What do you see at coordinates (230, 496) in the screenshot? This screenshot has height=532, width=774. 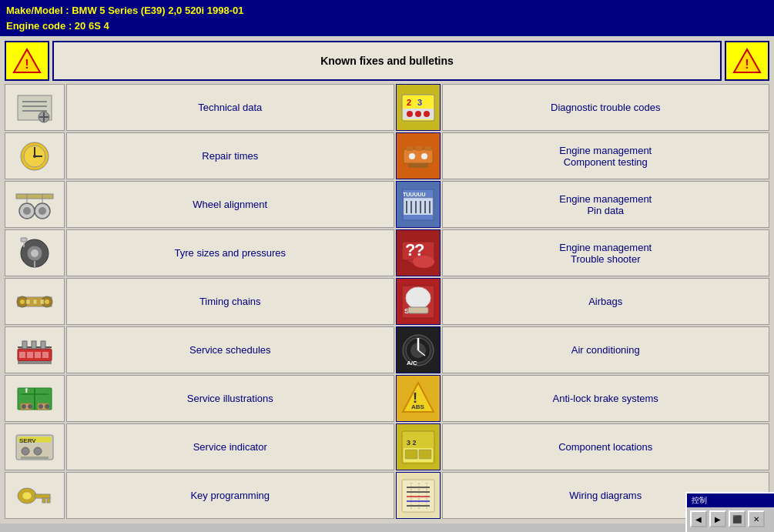 I see `label-key-programming: Key programming` at bounding box center [230, 496].